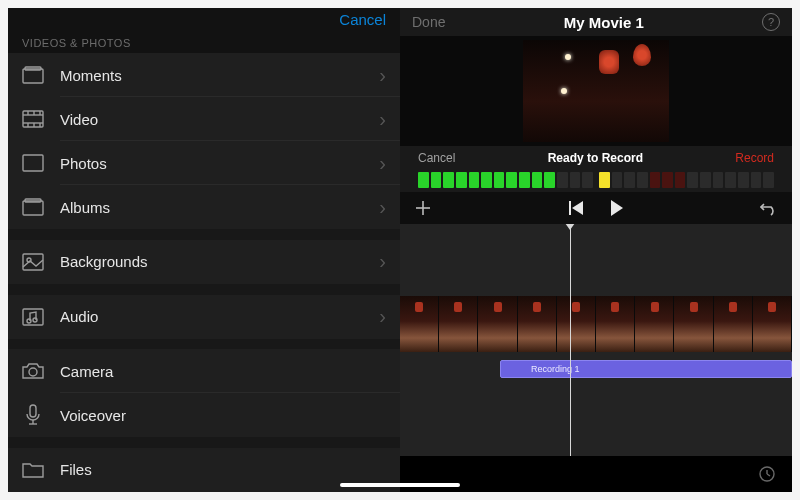 This screenshot has height=500, width=800. I want to click on menu-item-label: Moments, so click(218, 76).